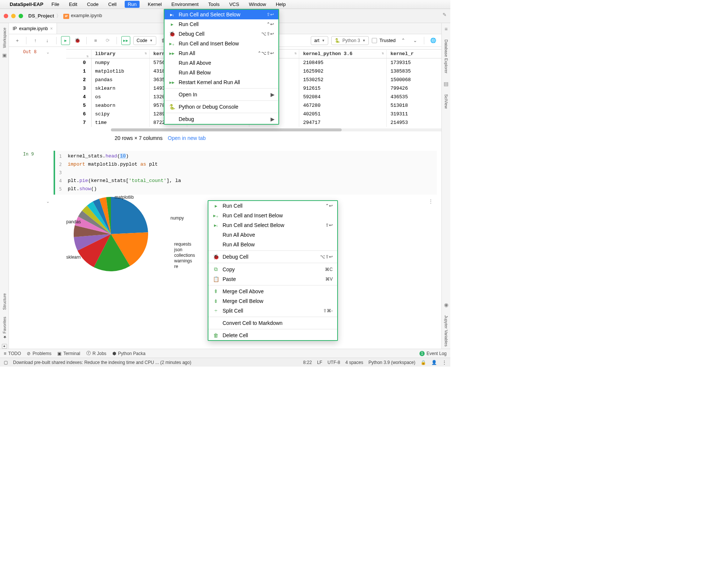  What do you see at coordinates (21, 16) in the screenshot?
I see `zoom-window-button` at bounding box center [21, 16].